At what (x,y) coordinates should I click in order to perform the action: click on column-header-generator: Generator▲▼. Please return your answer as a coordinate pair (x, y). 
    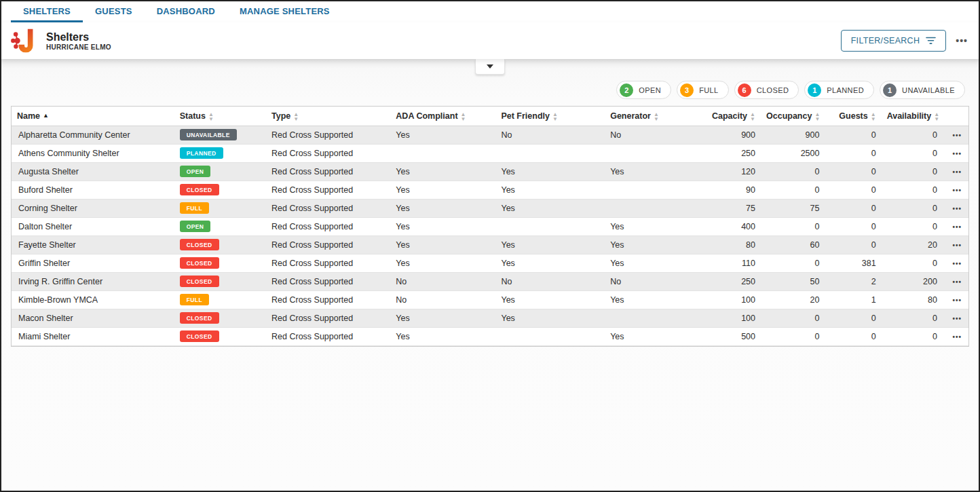
    Looking at the image, I should click on (653, 116).